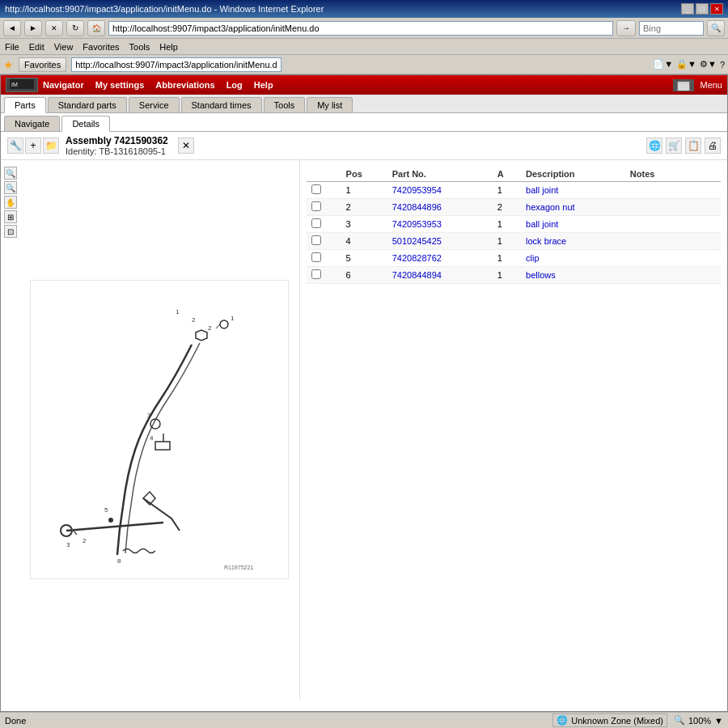 The width and height of the screenshot is (728, 728). I want to click on part-number-link: 5010245425, so click(417, 241).